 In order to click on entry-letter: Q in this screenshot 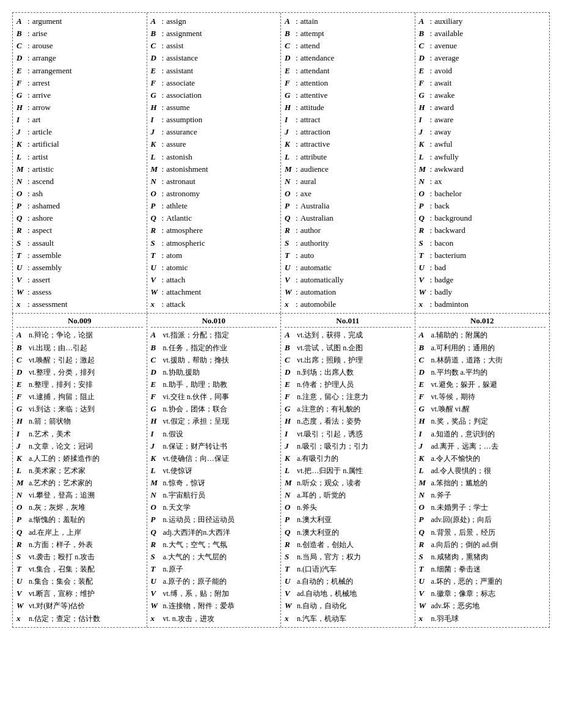, I will do `click(22, 218)`.